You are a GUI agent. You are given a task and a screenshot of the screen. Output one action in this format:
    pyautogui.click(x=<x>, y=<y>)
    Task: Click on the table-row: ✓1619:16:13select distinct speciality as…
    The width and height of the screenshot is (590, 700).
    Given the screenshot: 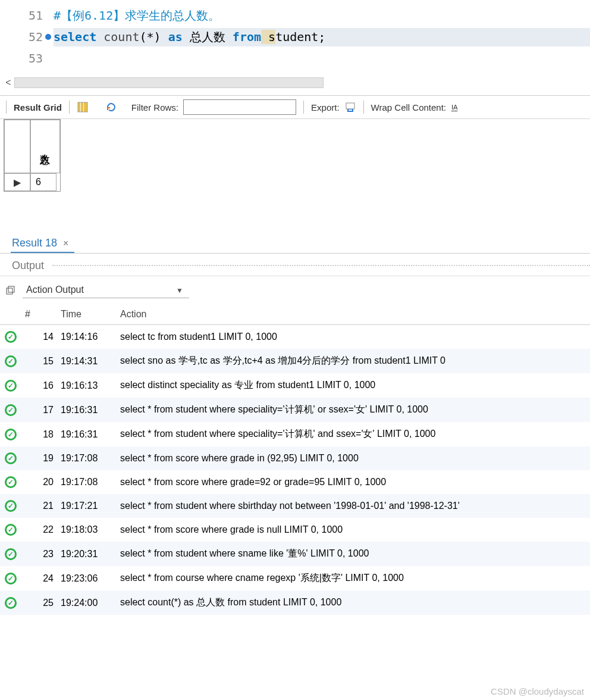 What is the action you would take?
    pyautogui.click(x=295, y=386)
    